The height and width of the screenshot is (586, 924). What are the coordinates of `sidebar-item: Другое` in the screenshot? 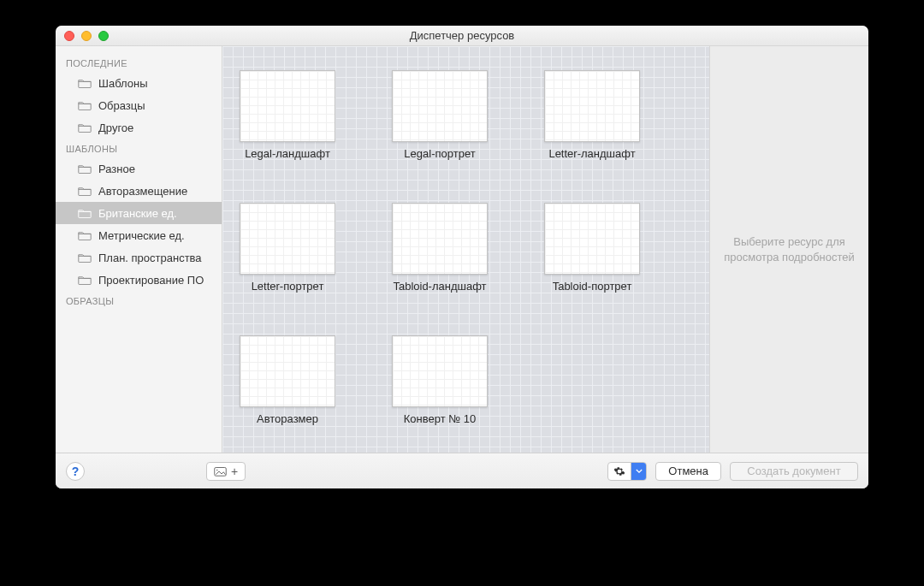 It's located at (139, 127).